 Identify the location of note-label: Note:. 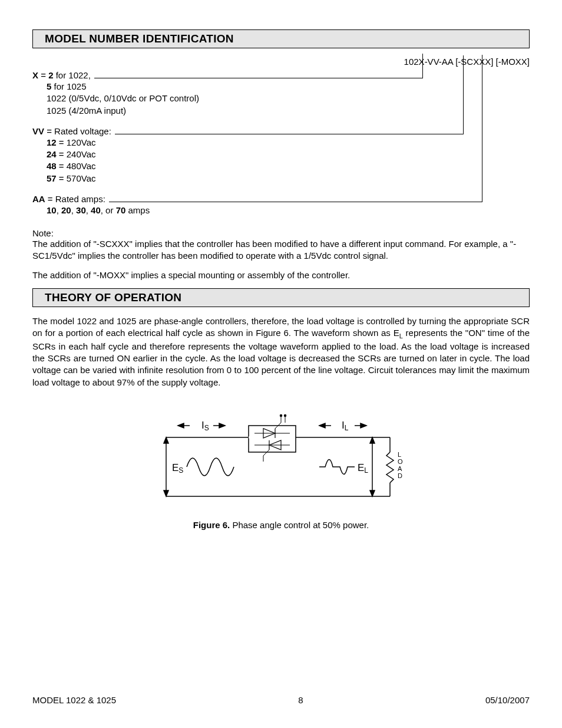
(281, 233).